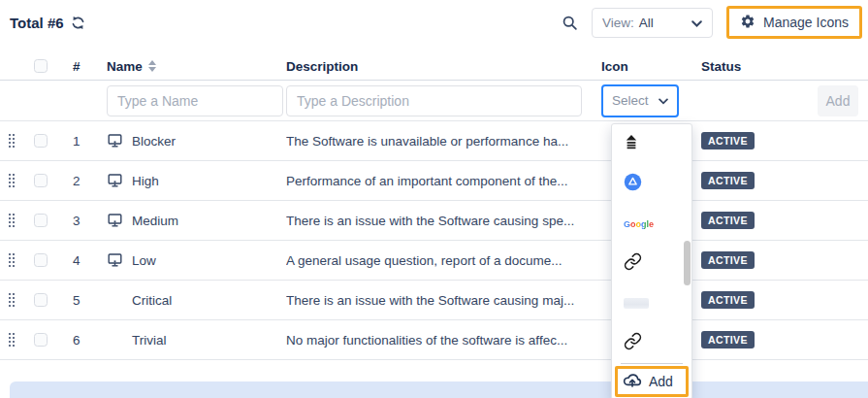  I want to click on manage-icons-label: Manage Icons, so click(806, 22).